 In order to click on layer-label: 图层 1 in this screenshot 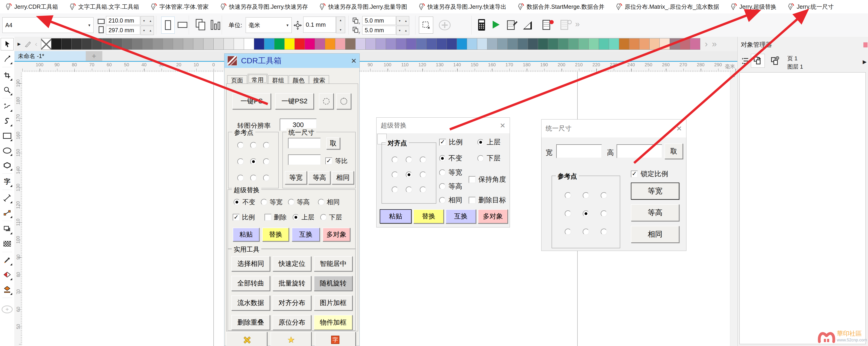, I will do `click(795, 67)`.